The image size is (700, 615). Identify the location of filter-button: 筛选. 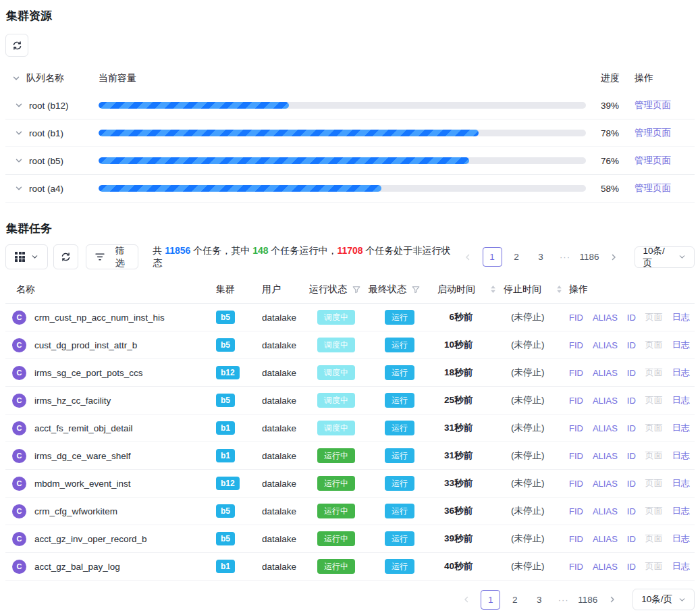
(112, 257).